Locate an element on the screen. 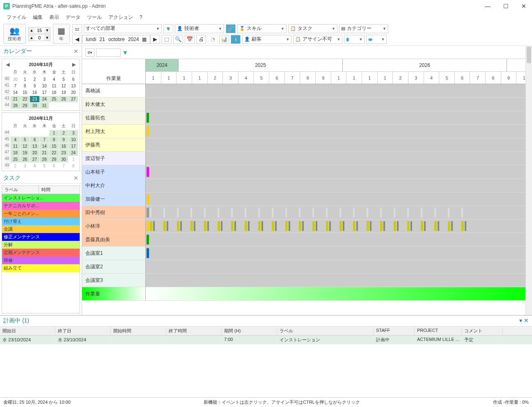 The width and height of the screenshot is (532, 407). search-button: 🔍 is located at coordinates (178, 39).